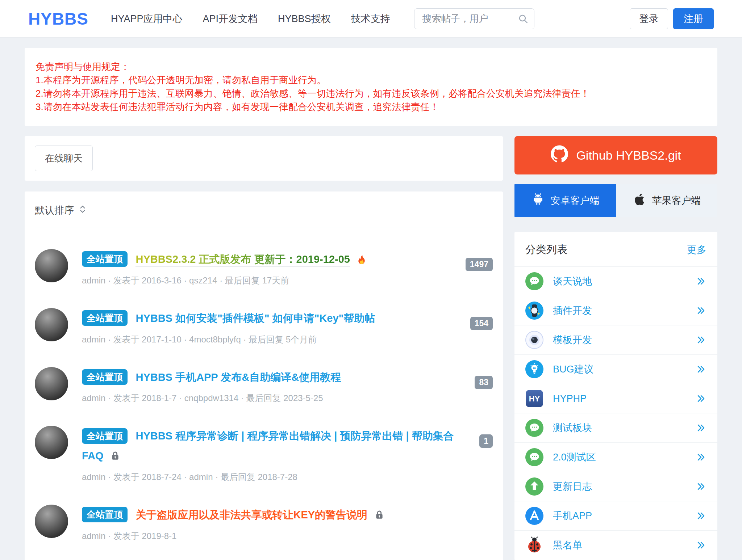 The height and width of the screenshot is (560, 742). I want to click on sort-arrows-icon, so click(83, 211).